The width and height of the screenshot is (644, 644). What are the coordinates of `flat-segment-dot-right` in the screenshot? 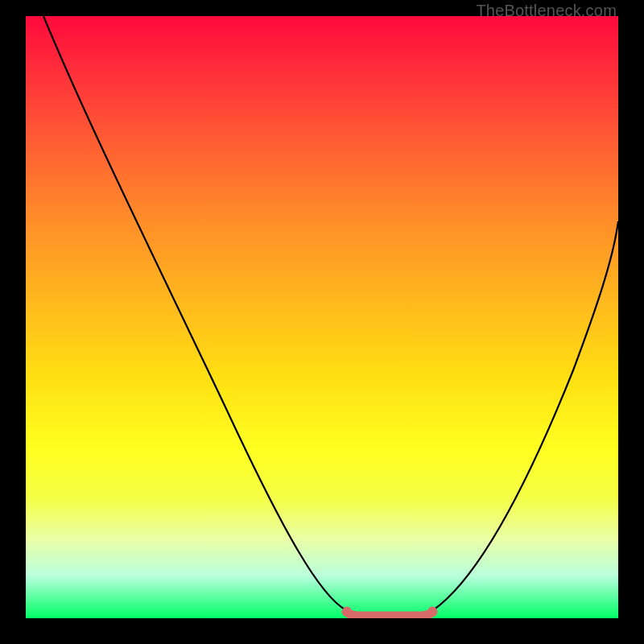 It's located at (433, 612).